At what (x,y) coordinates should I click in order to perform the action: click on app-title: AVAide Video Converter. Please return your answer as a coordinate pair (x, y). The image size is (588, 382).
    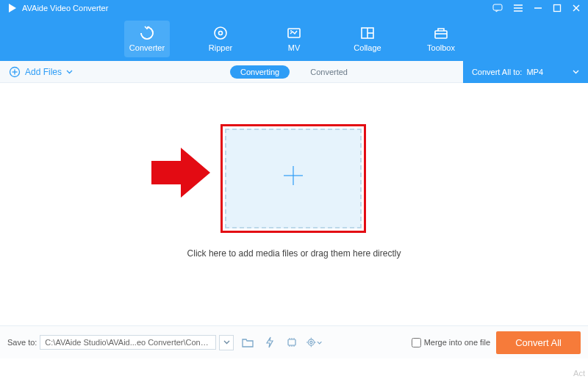
    Looking at the image, I should click on (65, 8).